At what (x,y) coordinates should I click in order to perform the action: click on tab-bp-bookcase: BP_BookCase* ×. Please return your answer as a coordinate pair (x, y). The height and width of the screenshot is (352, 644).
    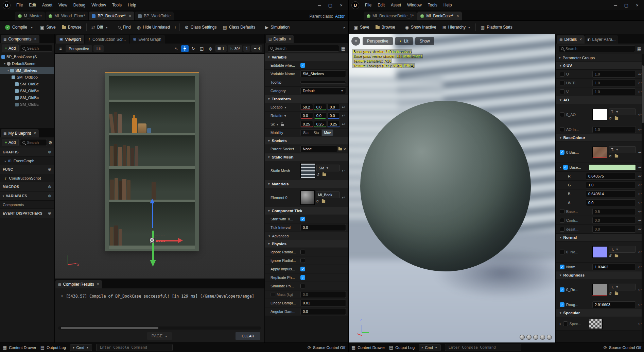
    Looking at the image, I should click on (111, 16).